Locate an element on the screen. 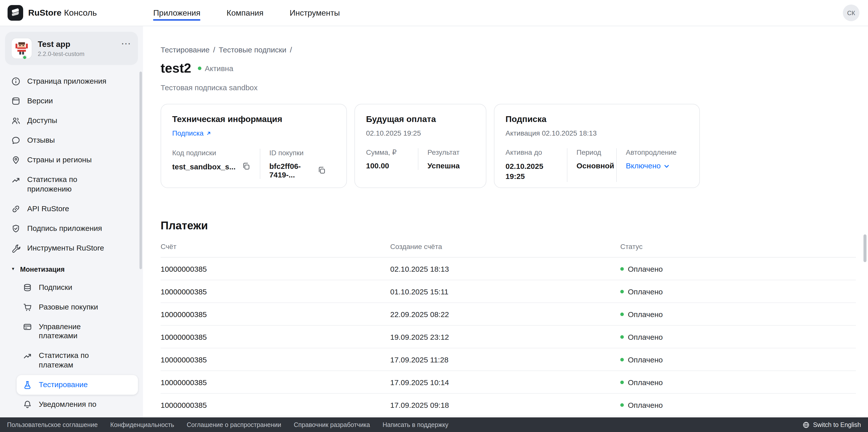 Image resolution: width=868 pixels, height=432 pixels. title-row: test2 Активна is located at coordinates (508, 68).